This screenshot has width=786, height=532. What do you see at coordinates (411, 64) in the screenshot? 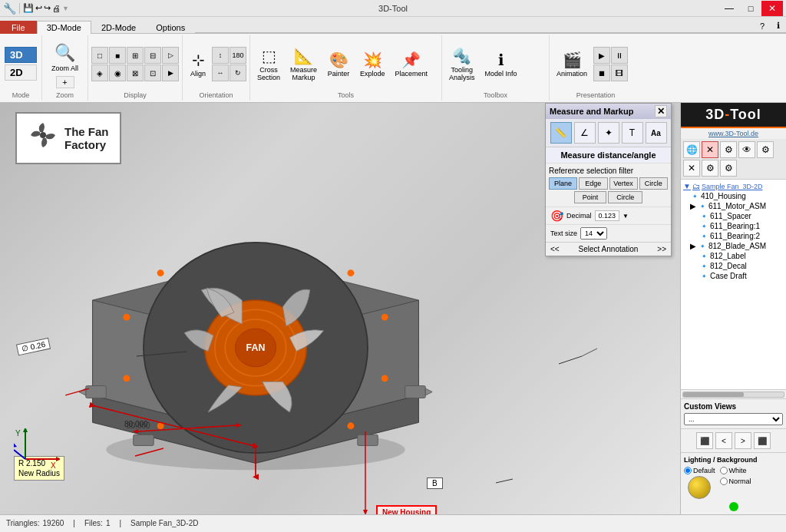
I see `placement-button: 📌 Placement` at bounding box center [411, 64].